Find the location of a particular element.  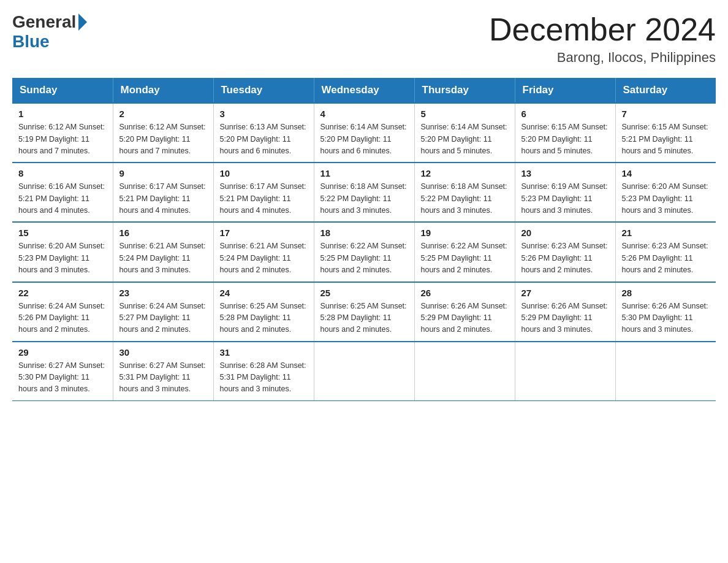

day-info: Sunrise: 6:23 AM Sunset: 5:26 PM Dayligh… is located at coordinates (565, 258).